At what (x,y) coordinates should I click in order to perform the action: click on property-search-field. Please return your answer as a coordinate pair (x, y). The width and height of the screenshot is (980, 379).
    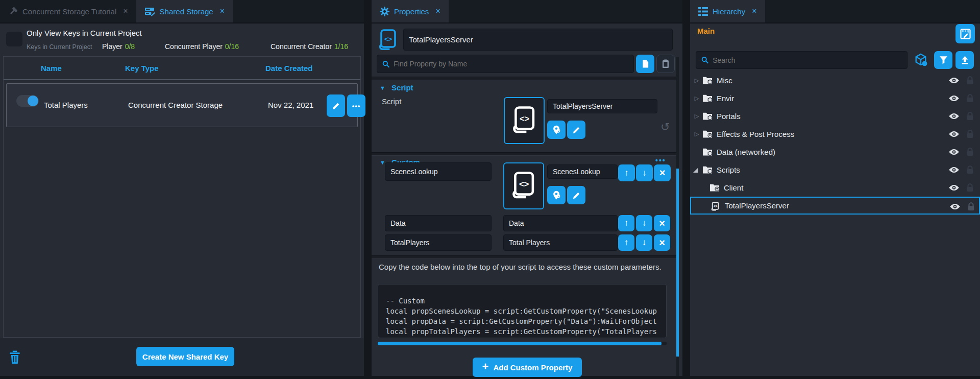
    Looking at the image, I should click on (511, 64).